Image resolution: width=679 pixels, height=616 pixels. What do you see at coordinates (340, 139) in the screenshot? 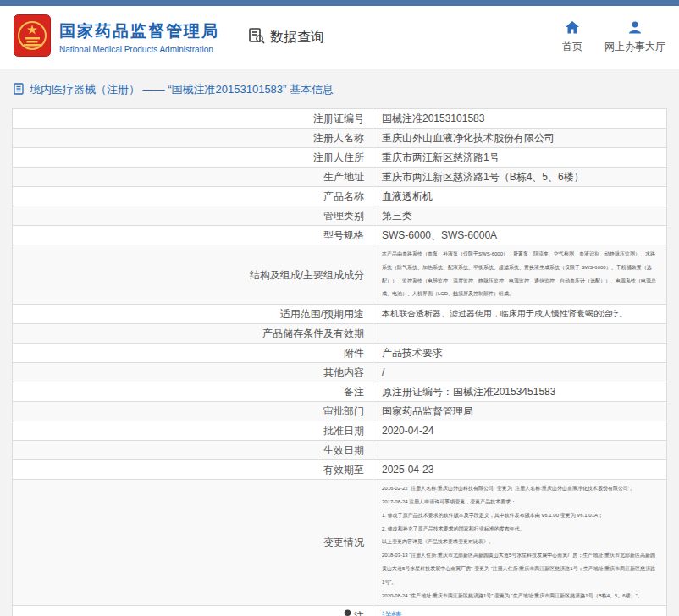
I see `row-registrant-name: 注册人名称 重庆山外山血液净化技术股份有限公司` at bounding box center [340, 139].